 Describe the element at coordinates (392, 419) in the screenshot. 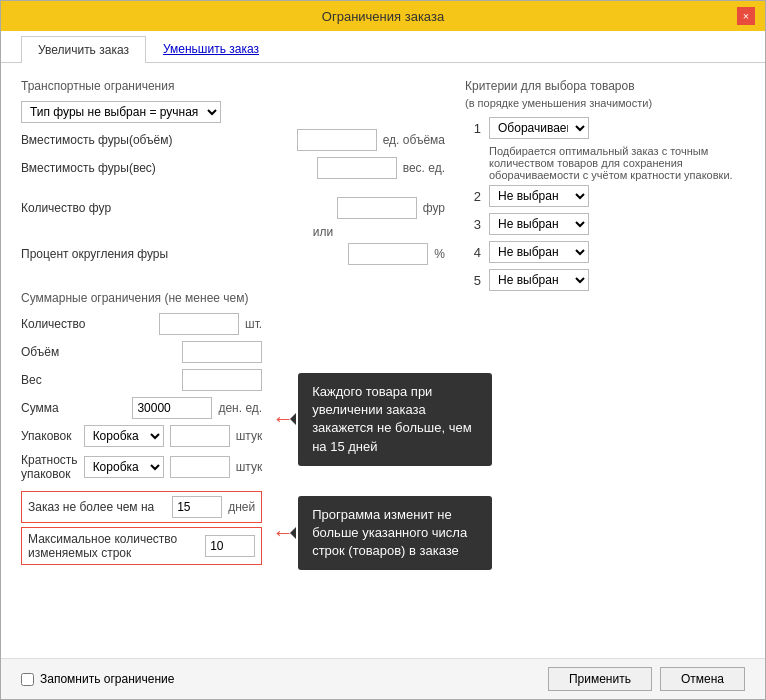

I see `tooltip1-text: Каждого товара при увеличении заказа зак…` at that location.